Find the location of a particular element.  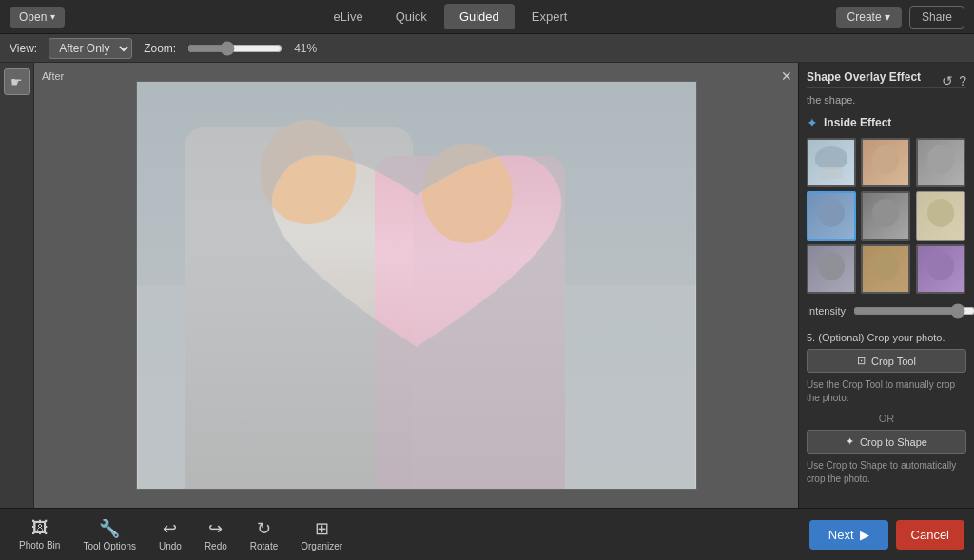

inside-effect-label: Inside Effect is located at coordinates (858, 123).